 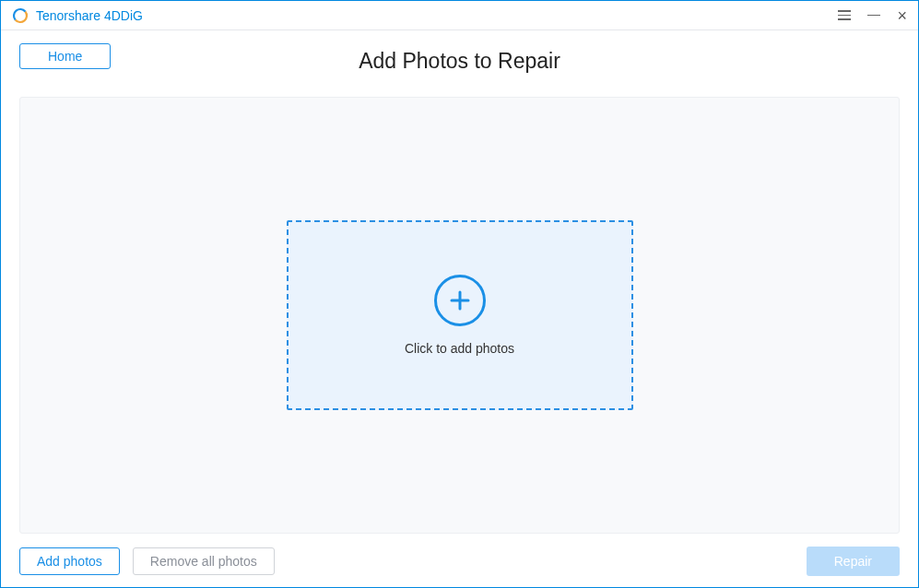 What do you see at coordinates (901, 16) in the screenshot?
I see `close-icon: ×` at bounding box center [901, 16].